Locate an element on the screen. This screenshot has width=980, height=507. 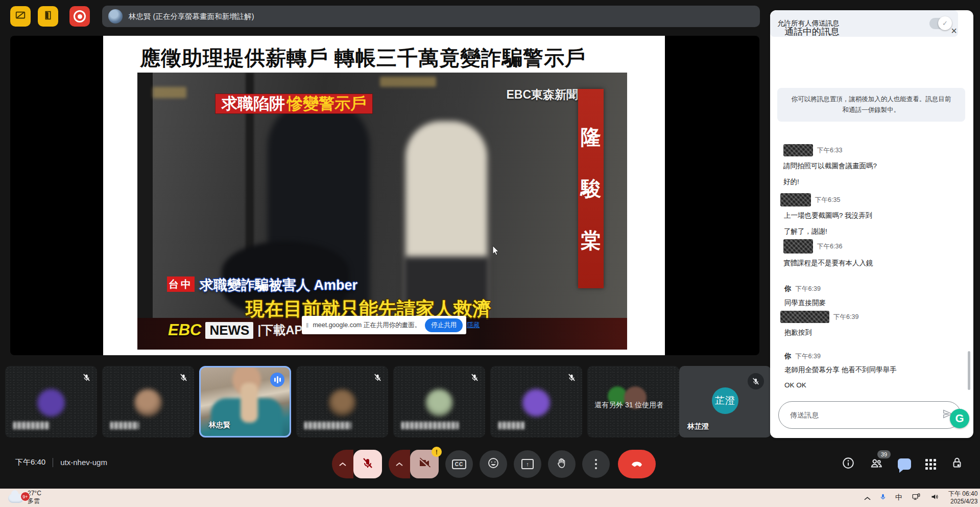
end-call-button is located at coordinates (637, 464).